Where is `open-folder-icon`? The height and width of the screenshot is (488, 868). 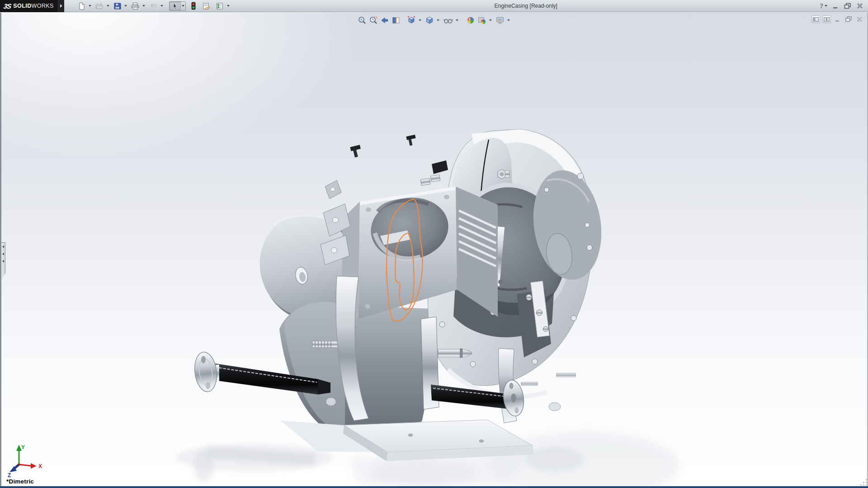 open-folder-icon is located at coordinates (99, 6).